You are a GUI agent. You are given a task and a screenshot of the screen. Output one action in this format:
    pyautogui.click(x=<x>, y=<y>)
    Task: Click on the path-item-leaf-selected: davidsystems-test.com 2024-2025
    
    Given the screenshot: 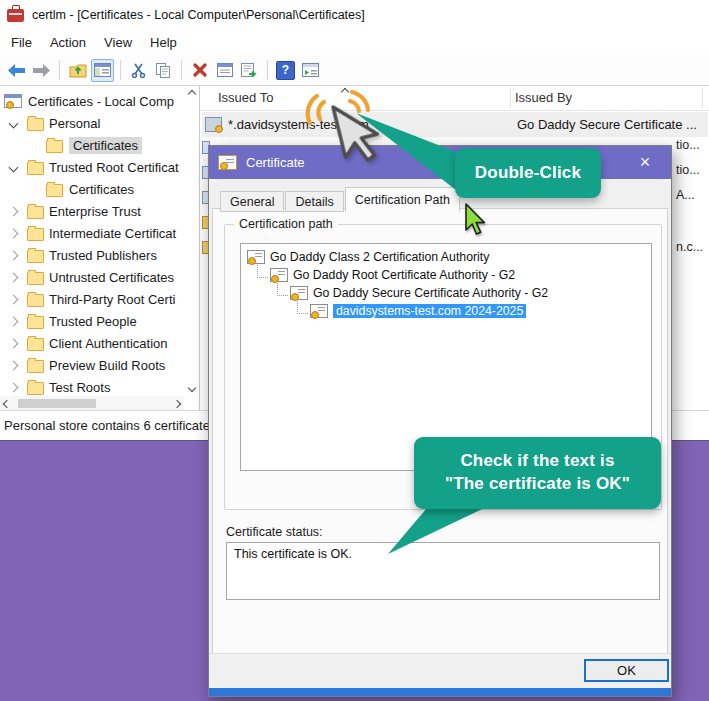 What is the action you would take?
    pyautogui.click(x=446, y=311)
    